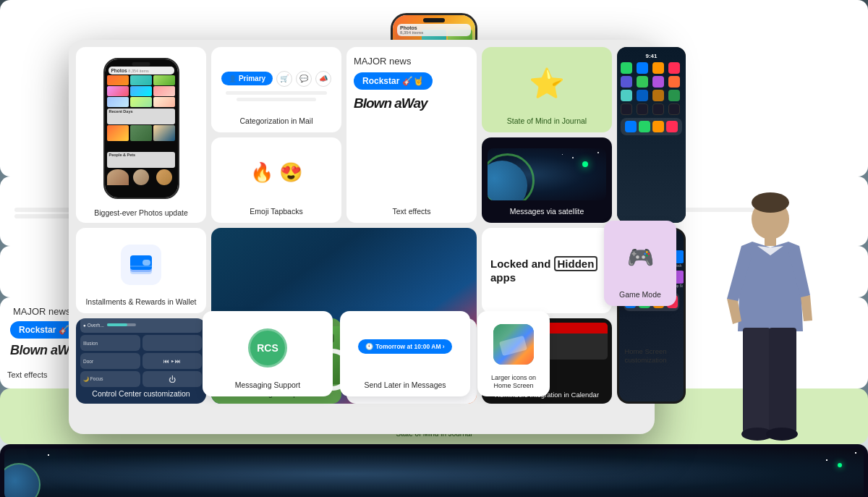 The height and width of the screenshot is (497, 868). I want to click on largericons-card-float: Larger icons on Home Screen, so click(514, 354).